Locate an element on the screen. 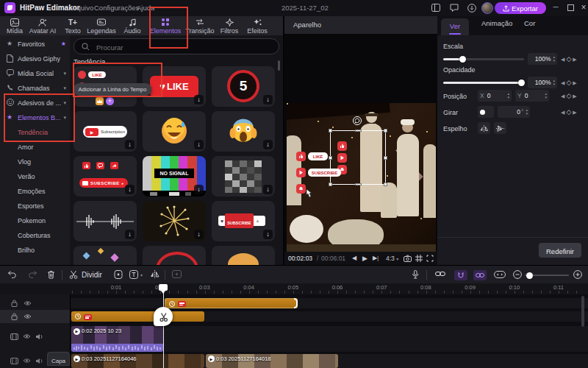  sticker-card-stars is located at coordinates (105, 255).